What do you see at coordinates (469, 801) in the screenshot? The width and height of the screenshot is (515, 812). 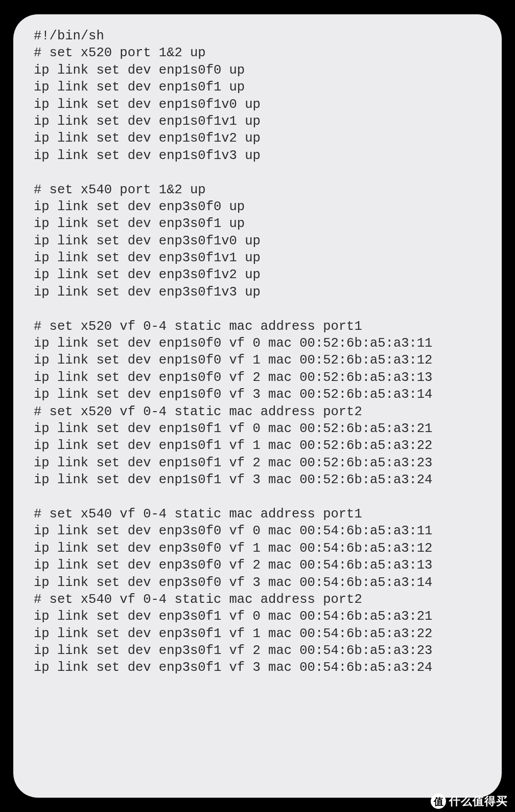 I see `watermark: 值 什么值得买` at bounding box center [469, 801].